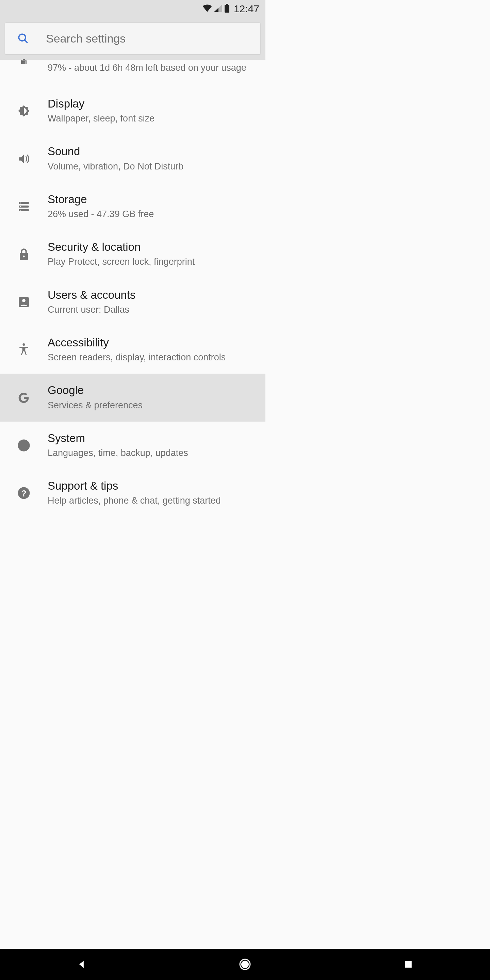 This screenshot has width=490, height=980. Describe the element at coordinates (133, 445) in the screenshot. I see `settings-row-system: SystemLanguages, time, backup, updates` at that location.